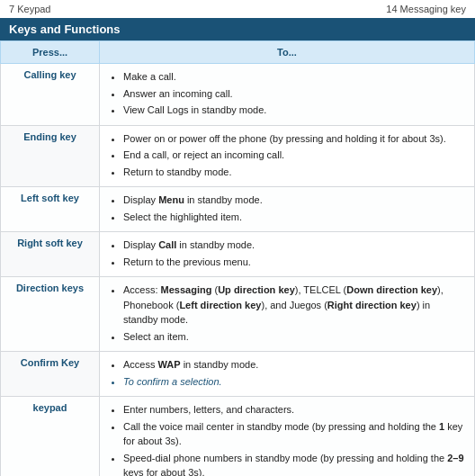 This screenshot has height=476, width=475. Describe the element at coordinates (295, 410) in the screenshot. I see `list-item: Enter numbers, letters, and characters.` at that location.